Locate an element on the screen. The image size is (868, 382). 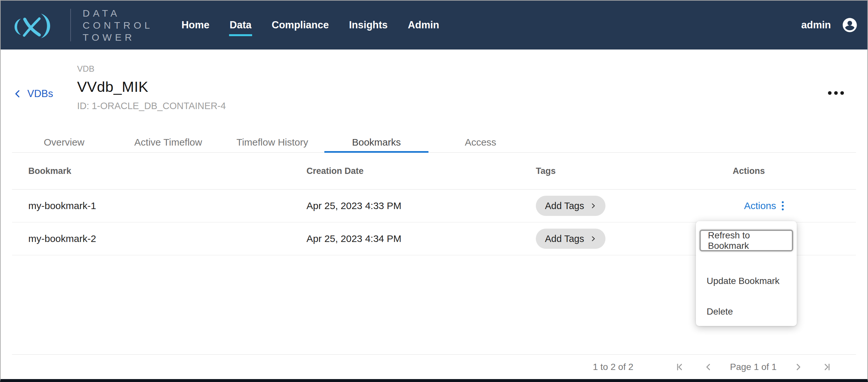
menu-item-refresh-to-bookmark: Refresh to Bookmark is located at coordinates (746, 241).